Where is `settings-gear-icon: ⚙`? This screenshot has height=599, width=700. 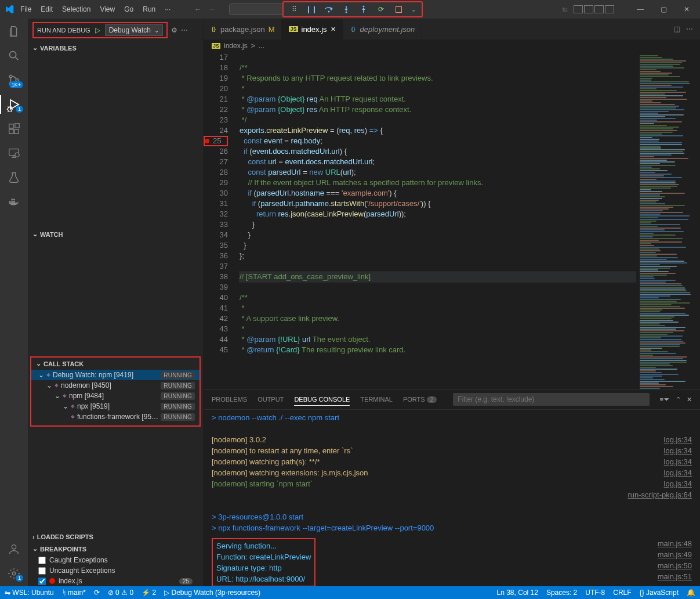
settings-gear-icon: ⚙ is located at coordinates (174, 30).